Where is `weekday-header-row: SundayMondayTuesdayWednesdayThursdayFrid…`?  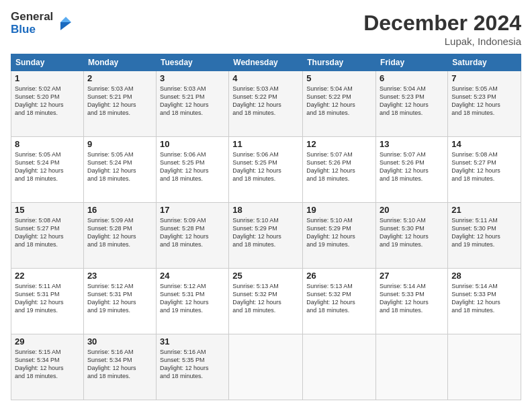 weekday-header-row: SundayMondayTuesdayWednesdayThursdayFrid… is located at coordinates (266, 63).